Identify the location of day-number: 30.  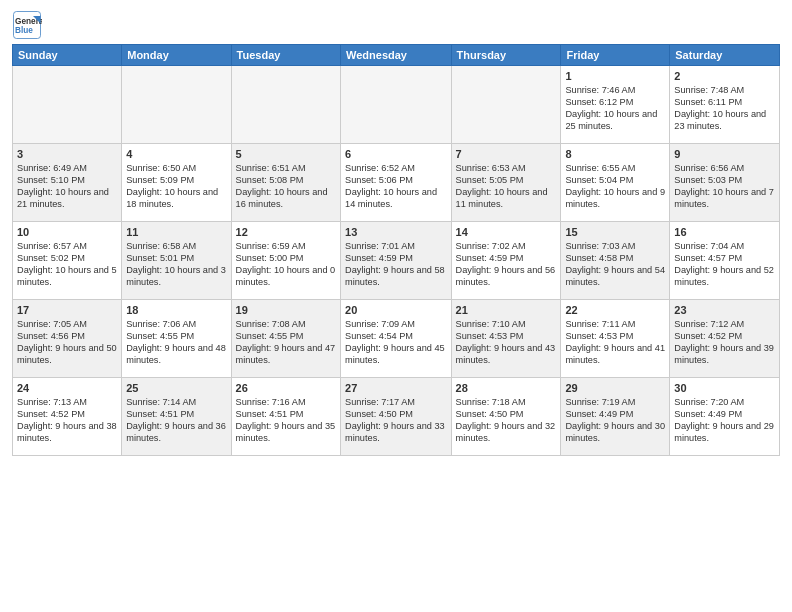
(724, 388).